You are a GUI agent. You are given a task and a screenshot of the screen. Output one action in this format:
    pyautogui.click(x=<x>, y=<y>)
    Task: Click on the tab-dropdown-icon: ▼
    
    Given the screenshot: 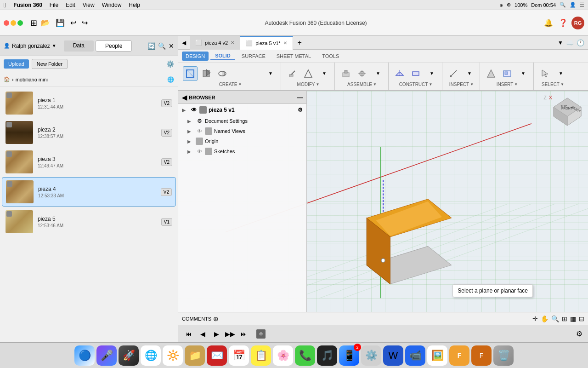 What is the action you would take?
    pyautogui.click(x=560, y=43)
    